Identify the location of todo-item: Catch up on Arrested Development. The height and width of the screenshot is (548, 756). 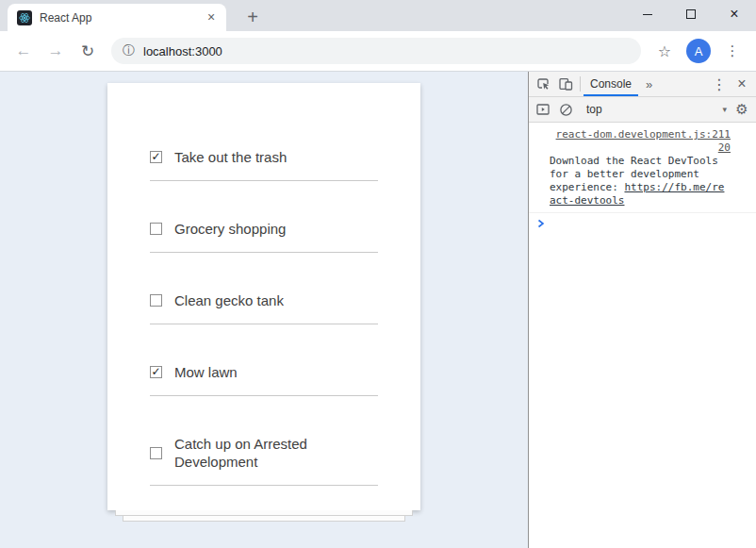
(264, 441).